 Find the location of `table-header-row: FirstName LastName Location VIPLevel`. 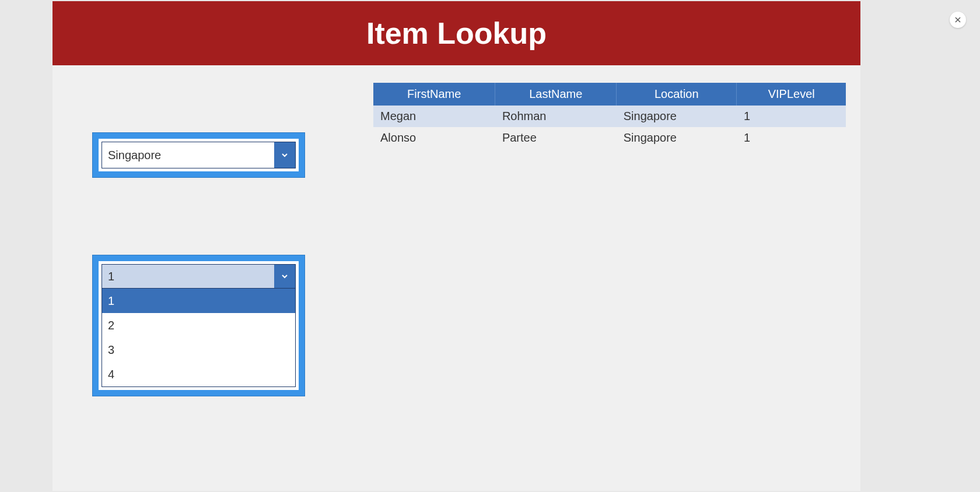

table-header-row: FirstName LastName Location VIPLevel is located at coordinates (610, 94).